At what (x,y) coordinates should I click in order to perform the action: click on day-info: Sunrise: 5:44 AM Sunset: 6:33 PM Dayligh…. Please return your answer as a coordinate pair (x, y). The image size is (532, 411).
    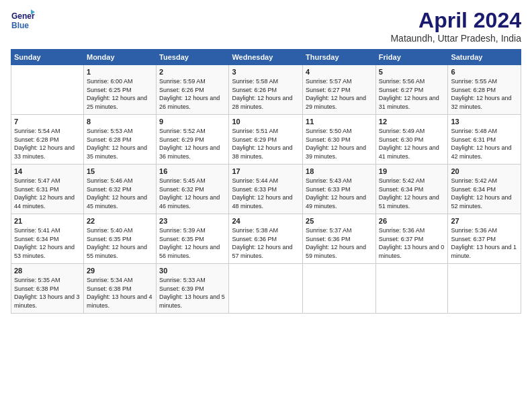
    Looking at the image, I should click on (266, 193).